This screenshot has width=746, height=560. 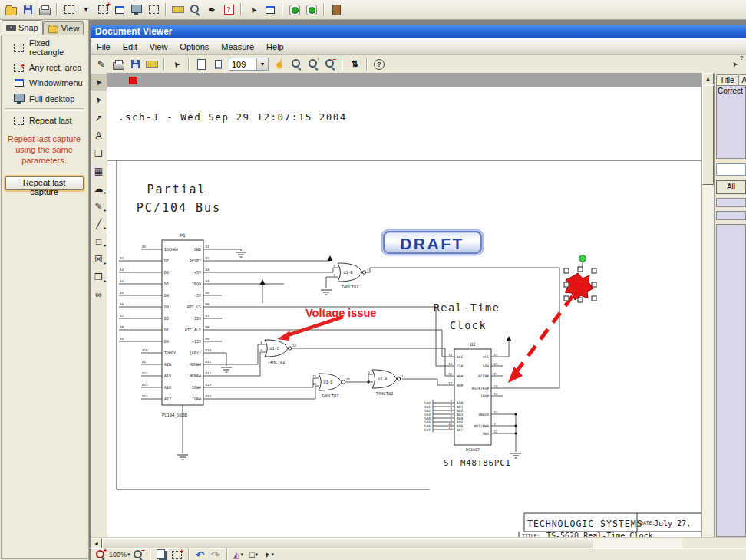 I want to click on window-capture-button, so click(x=120, y=10).